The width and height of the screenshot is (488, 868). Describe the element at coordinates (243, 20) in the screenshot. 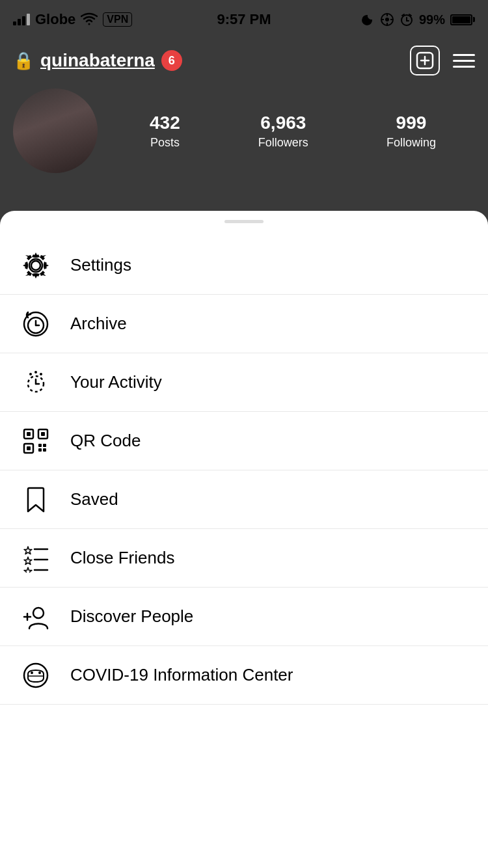

I see `time-display: 9:57 PM` at that location.